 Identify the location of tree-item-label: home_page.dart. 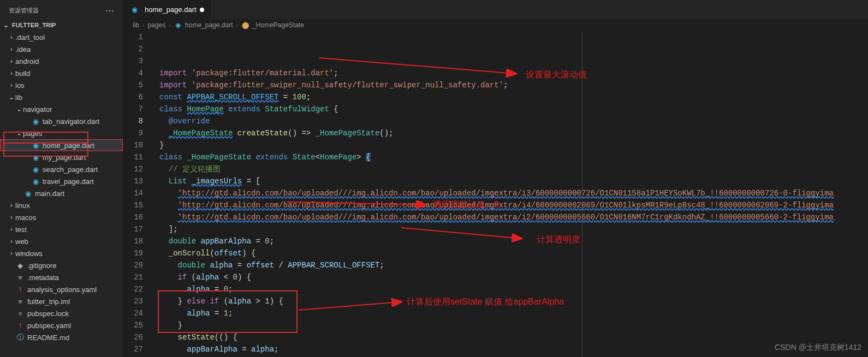
(69, 145).